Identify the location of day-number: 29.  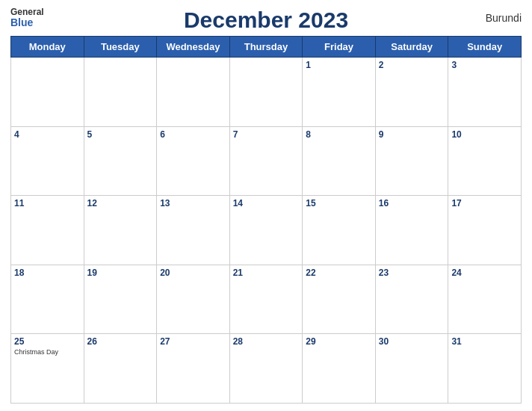
(339, 342).